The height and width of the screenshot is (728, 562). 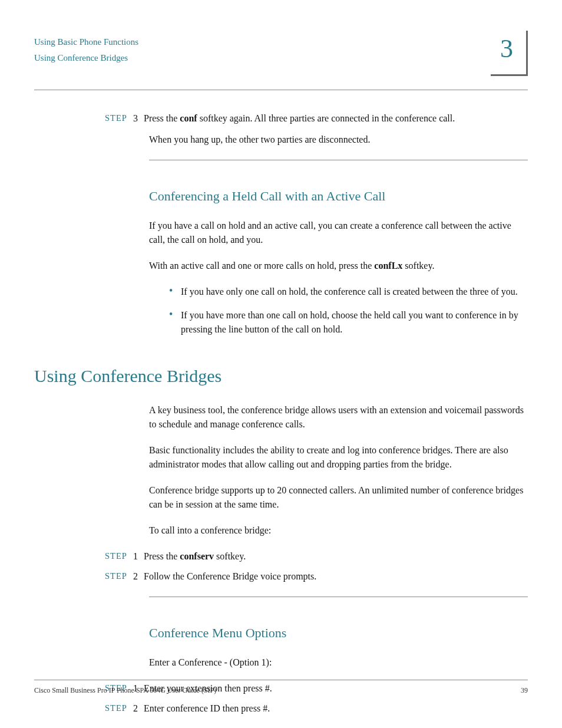 What do you see at coordinates (338, 531) in the screenshot?
I see `paragraph: To call into a conference bridge:` at bounding box center [338, 531].